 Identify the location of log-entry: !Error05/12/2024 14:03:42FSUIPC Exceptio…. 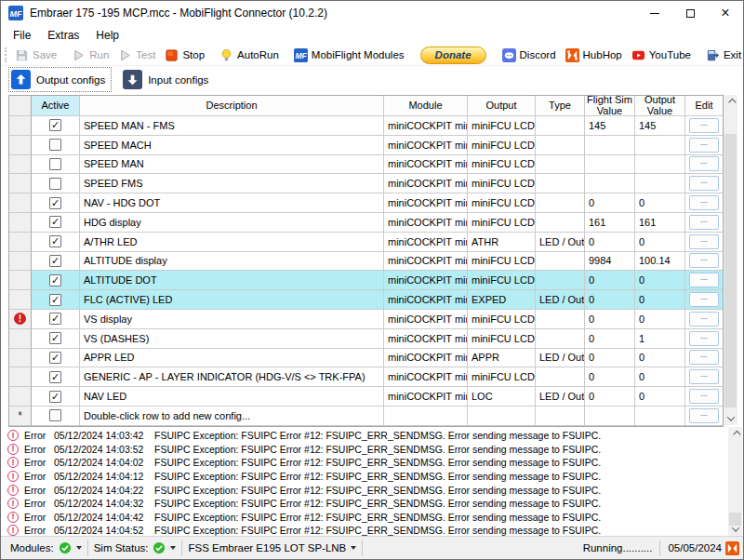
(365, 435).